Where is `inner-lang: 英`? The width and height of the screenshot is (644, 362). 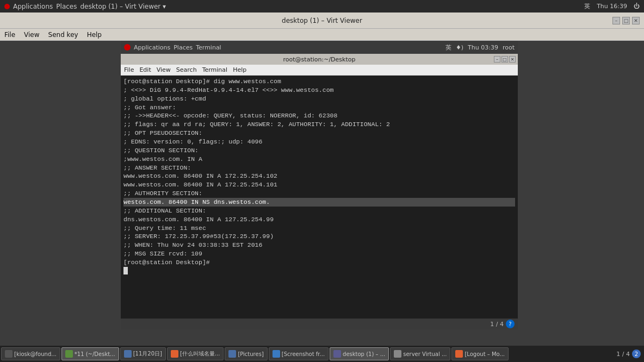
inner-lang: 英 is located at coordinates (448, 48).